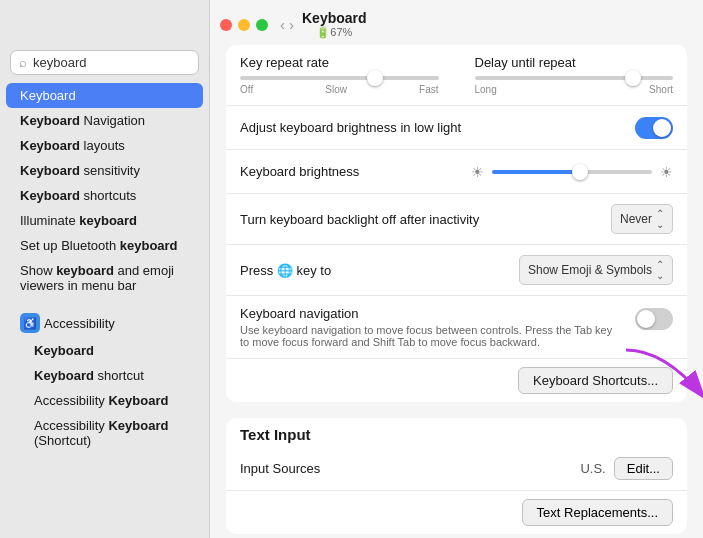 The height and width of the screenshot is (538, 703). I want to click on sidebar-item-keyboard-layouts: Keyboard layouts, so click(104, 146).